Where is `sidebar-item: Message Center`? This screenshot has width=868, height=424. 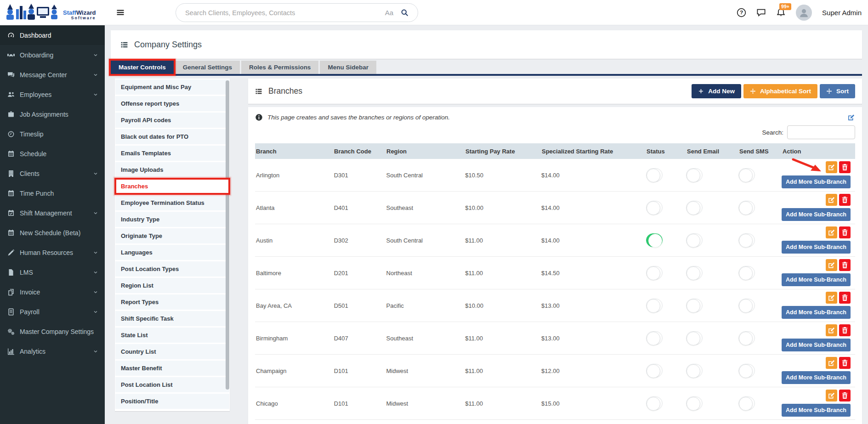 sidebar-item: Message Center is located at coordinates (52, 74).